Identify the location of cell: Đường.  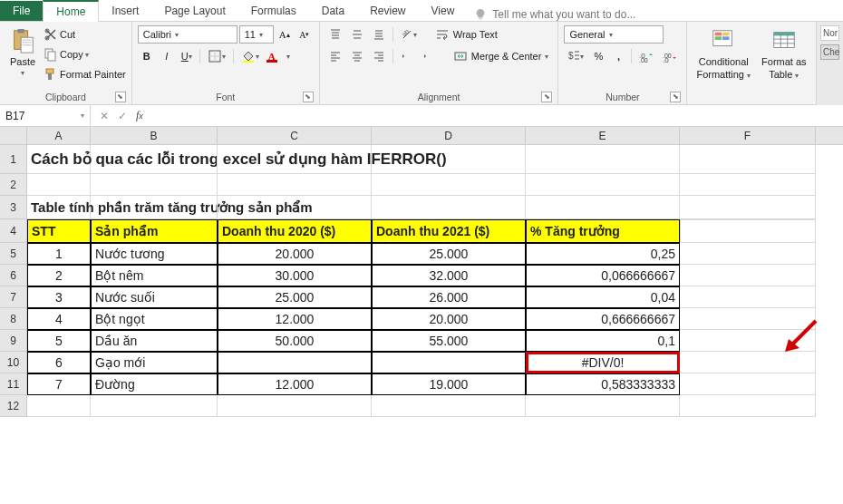
(154, 384).